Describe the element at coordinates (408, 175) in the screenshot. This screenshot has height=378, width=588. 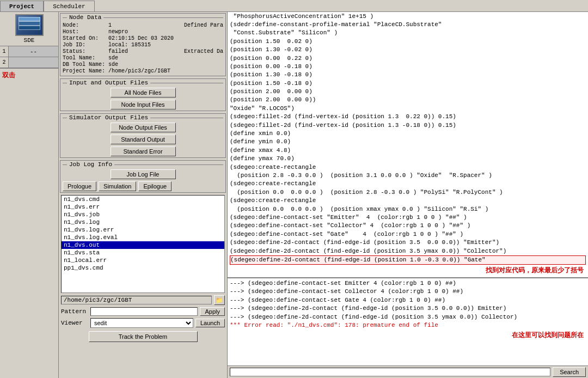
I see `code-line: (position 2.8 -0.3 0.0 ) (position 3.1 0…` at that location.